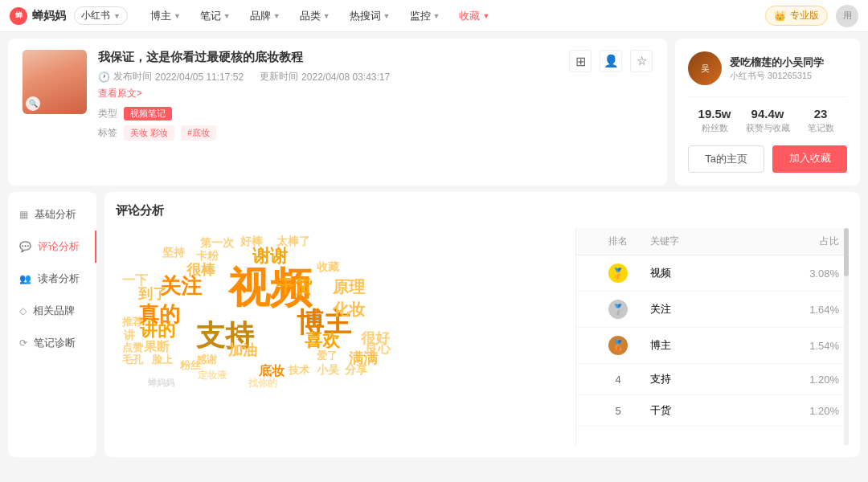 The width and height of the screenshot is (868, 482). What do you see at coordinates (807, 345) in the screenshot?
I see `col-ratio: 1.54%` at bounding box center [807, 345].